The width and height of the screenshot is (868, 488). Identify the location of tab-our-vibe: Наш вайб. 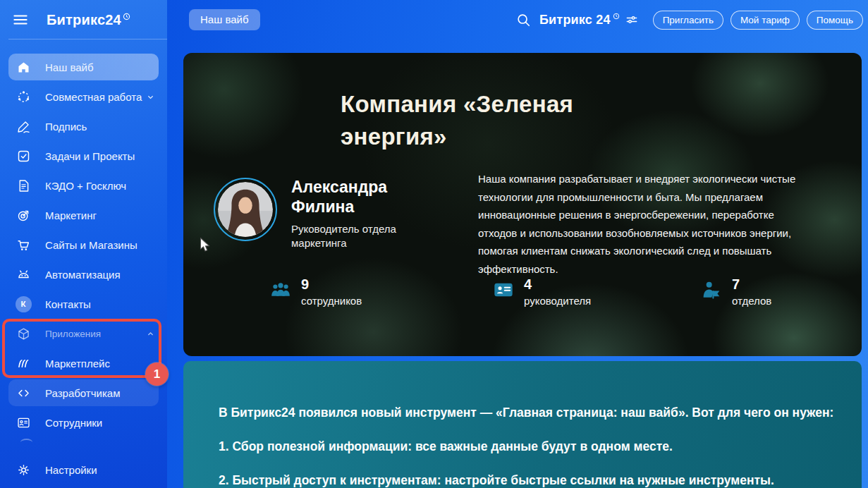
(224, 20).